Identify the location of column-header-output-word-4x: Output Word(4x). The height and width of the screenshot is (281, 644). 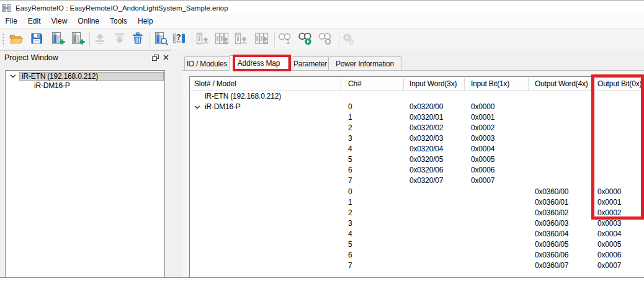
(561, 84).